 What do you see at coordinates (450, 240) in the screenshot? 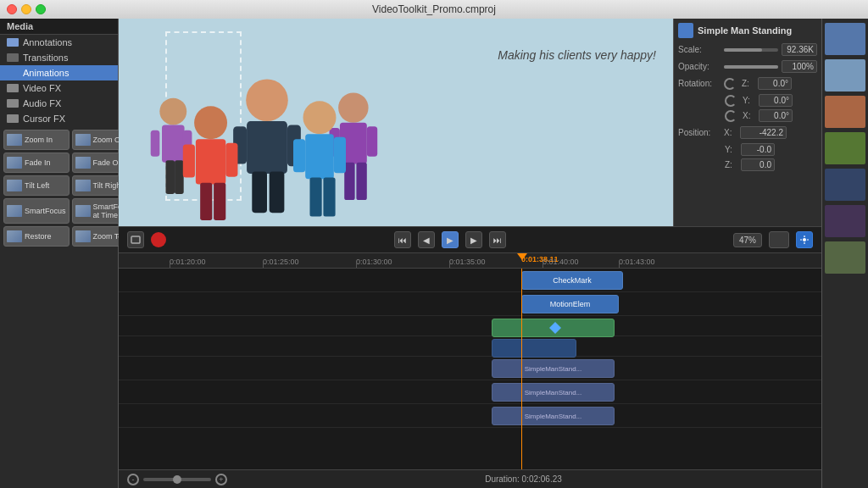
I see `play-button: ▶` at bounding box center [450, 240].